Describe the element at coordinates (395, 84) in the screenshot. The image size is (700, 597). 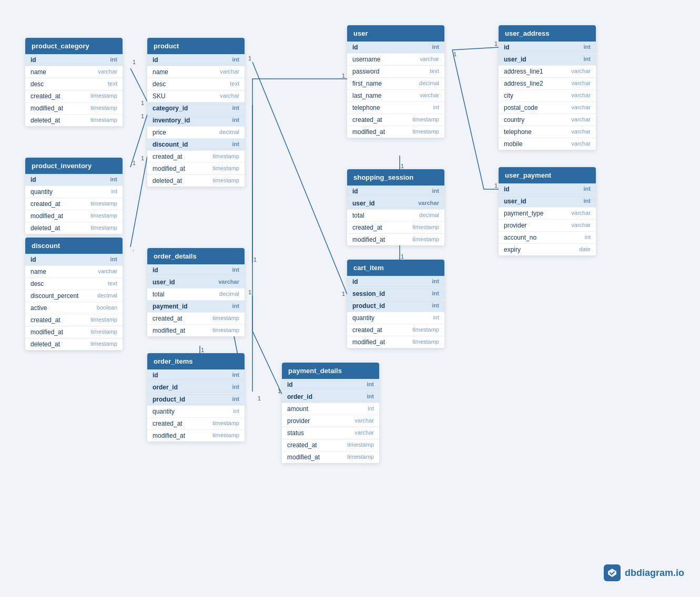
I see `table-row: first_namedecimal` at that location.